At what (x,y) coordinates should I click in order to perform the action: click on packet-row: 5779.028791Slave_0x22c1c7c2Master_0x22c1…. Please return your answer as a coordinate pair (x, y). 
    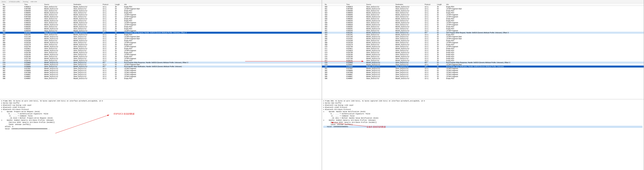
    Looking at the image, I should click on (483, 61).